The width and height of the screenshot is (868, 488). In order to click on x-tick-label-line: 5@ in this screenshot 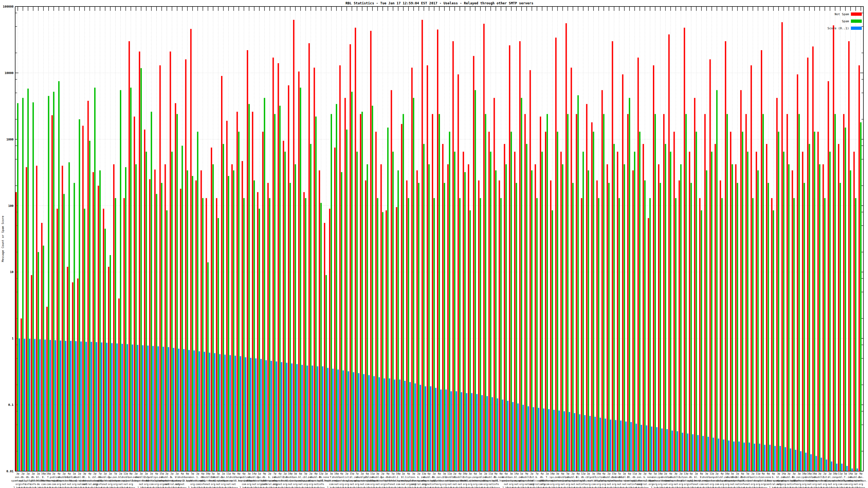, I will do `click(748, 474)`.